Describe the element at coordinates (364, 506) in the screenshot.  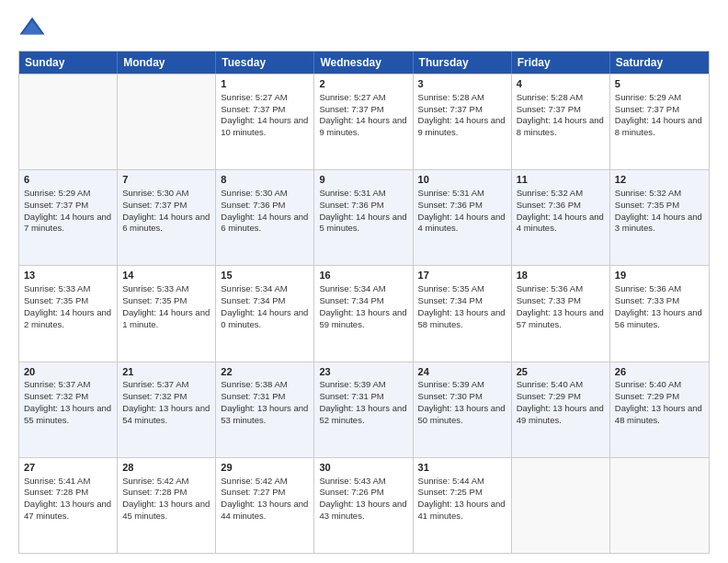
I see `calendar-cell: 30Sunrise: 5:43 AMSunset: 7:26 PMDayligh…` at that location.